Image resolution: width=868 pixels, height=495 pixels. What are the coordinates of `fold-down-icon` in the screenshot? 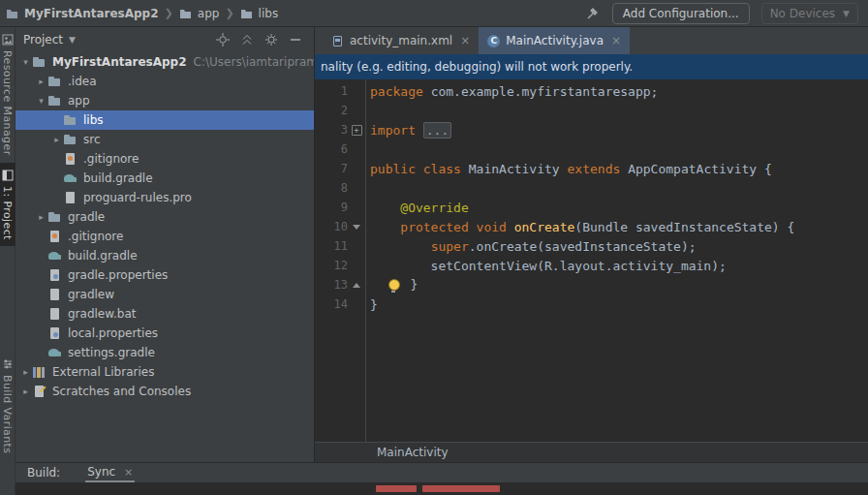 It's located at (356, 227).